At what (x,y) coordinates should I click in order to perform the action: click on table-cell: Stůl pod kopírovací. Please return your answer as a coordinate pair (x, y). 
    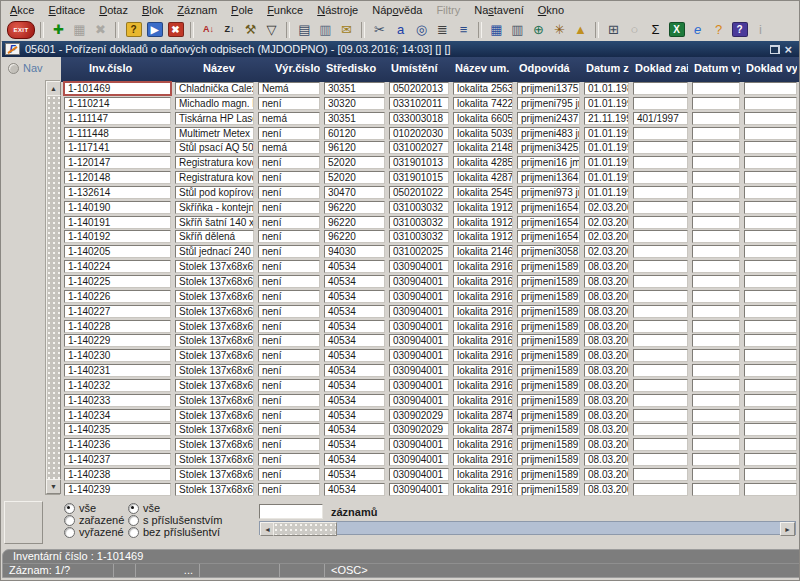
    Looking at the image, I should click on (214, 192).